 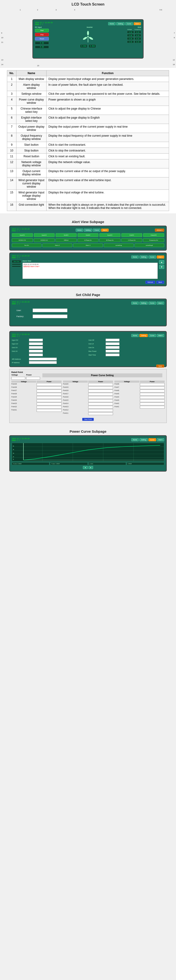 What do you see at coordinates (147, 440) in the screenshot?
I see `power-curve-nav-buttons: Home Setting Curve Alarm` at bounding box center [147, 440].